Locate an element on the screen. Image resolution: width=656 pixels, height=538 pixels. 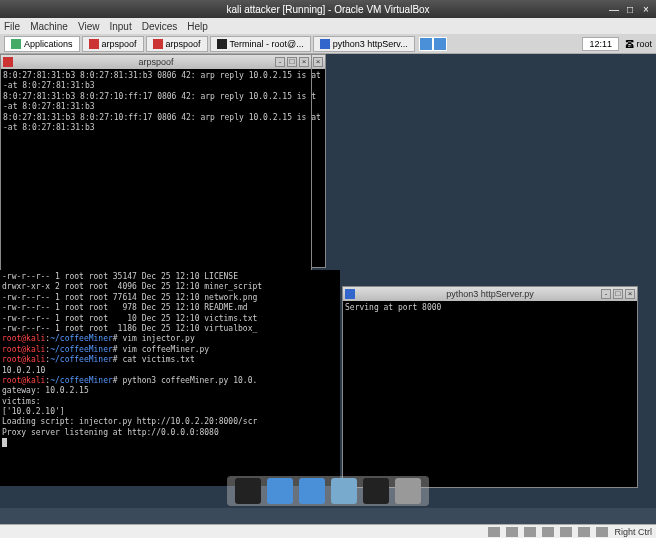
kali-taskbar: Applications arpspoof arpspoof Terminal … is located at coordinates (328, 44).